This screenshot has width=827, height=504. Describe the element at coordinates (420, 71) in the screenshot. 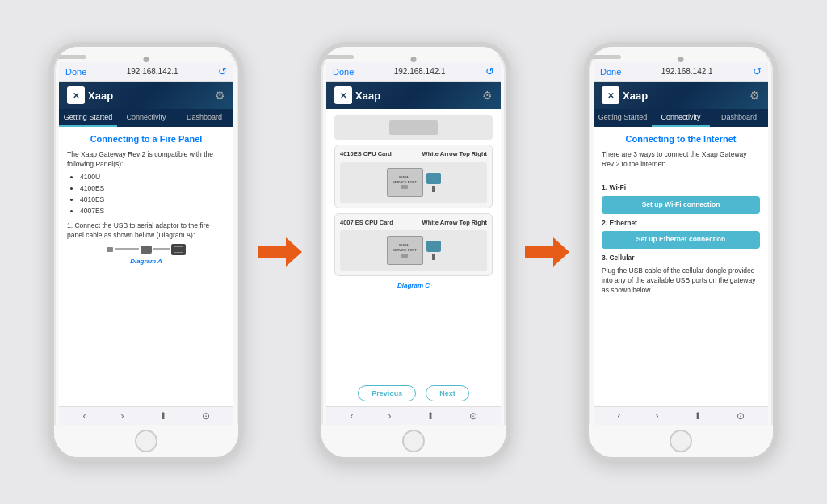

I see `browser-url-2: 192.168.142.1` at that location.